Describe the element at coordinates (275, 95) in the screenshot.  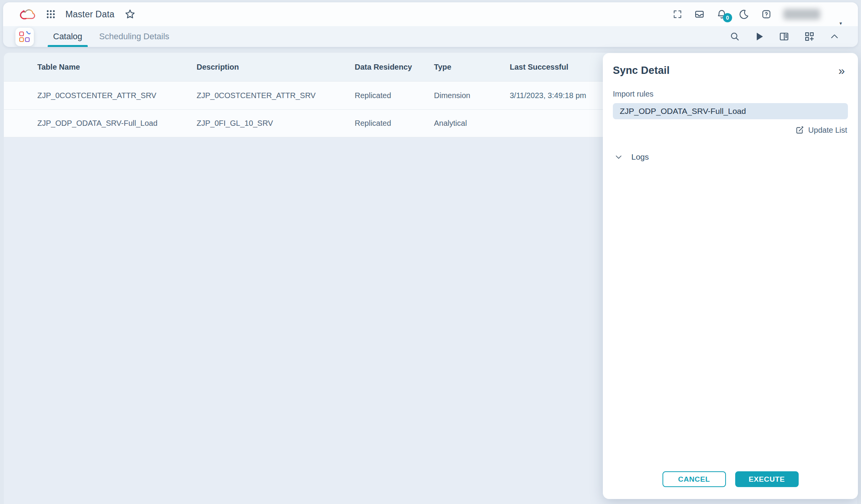
I see `cell-description: ZJP_0COSTCENTER_ATTR_SRV` at that location.